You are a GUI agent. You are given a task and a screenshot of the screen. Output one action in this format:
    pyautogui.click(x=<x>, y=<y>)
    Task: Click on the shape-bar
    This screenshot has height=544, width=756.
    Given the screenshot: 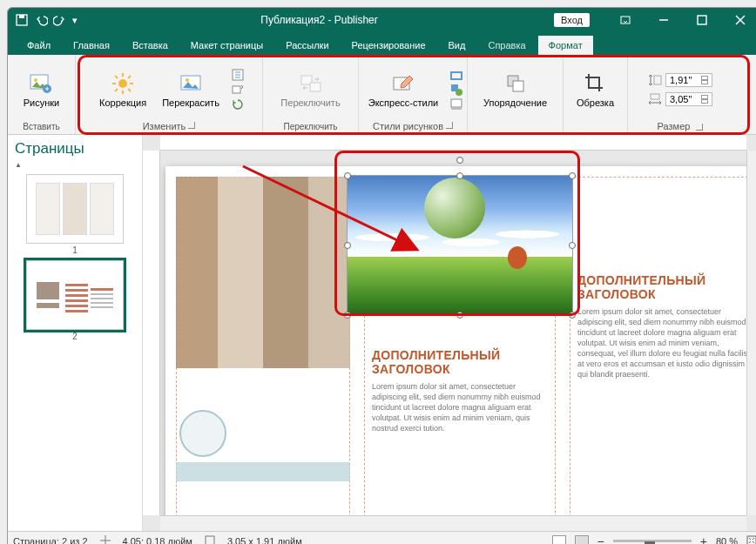 What is the action you would take?
    pyautogui.click(x=263, y=472)
    